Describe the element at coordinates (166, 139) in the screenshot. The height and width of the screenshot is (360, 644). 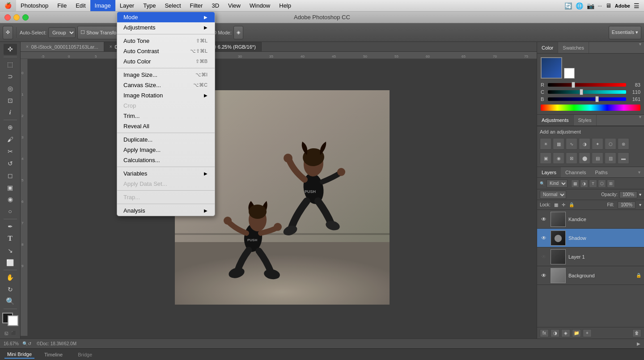
I see `menu-item-duplicate: Duplicate...` at that location.